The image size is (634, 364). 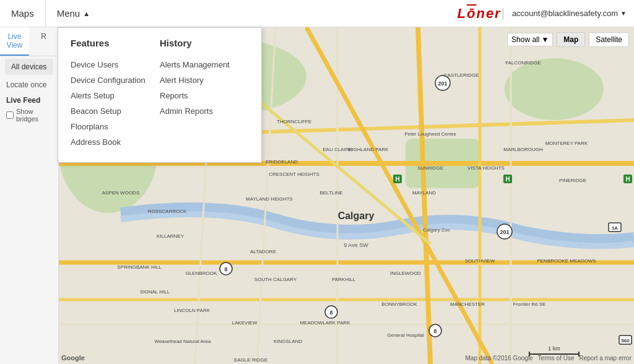 I want to click on show-all-arrow-icon: ▼, so click(x=545, y=40).